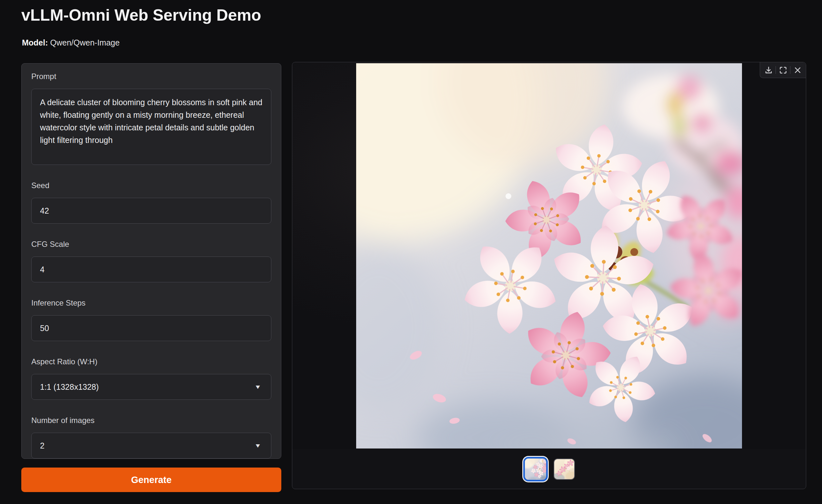  I want to click on inference-steps-input, so click(151, 328).